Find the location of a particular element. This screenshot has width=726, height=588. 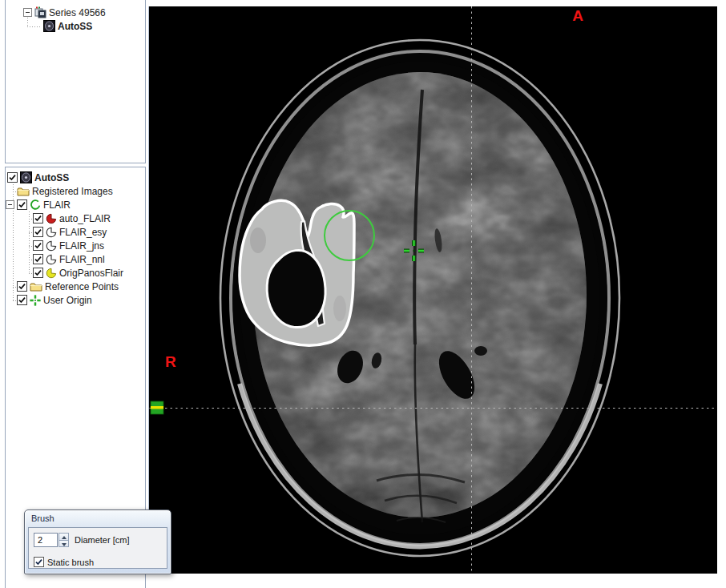

orientation-label-anterior: A is located at coordinates (578, 16).